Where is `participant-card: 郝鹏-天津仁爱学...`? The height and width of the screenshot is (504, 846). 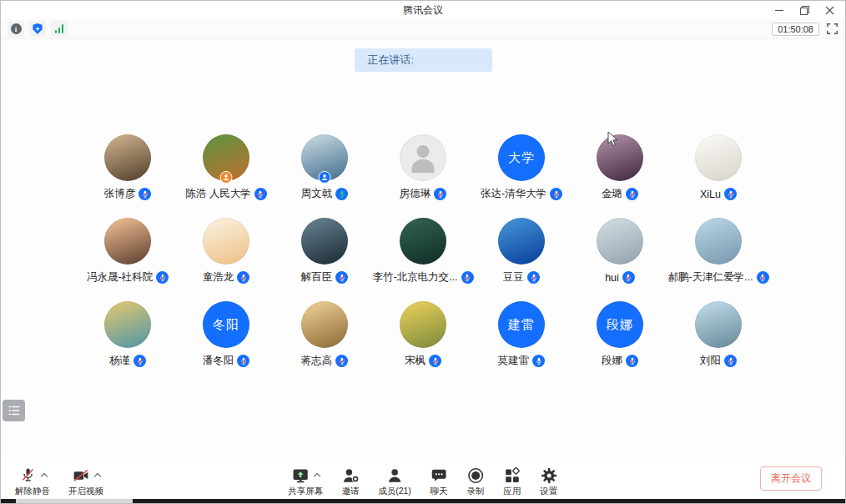
participant-card: 郝鹏-天津仁爱学... is located at coordinates (718, 251).